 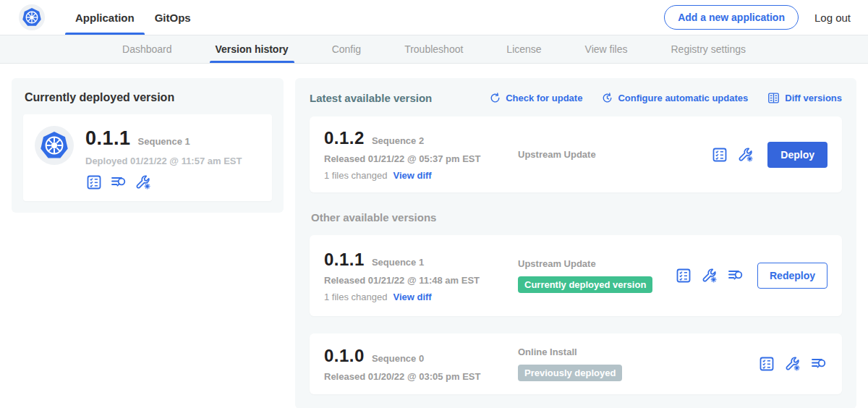 What do you see at coordinates (674, 98) in the screenshot?
I see `configure-automatic-updates-link: Configure automatic updates` at bounding box center [674, 98].